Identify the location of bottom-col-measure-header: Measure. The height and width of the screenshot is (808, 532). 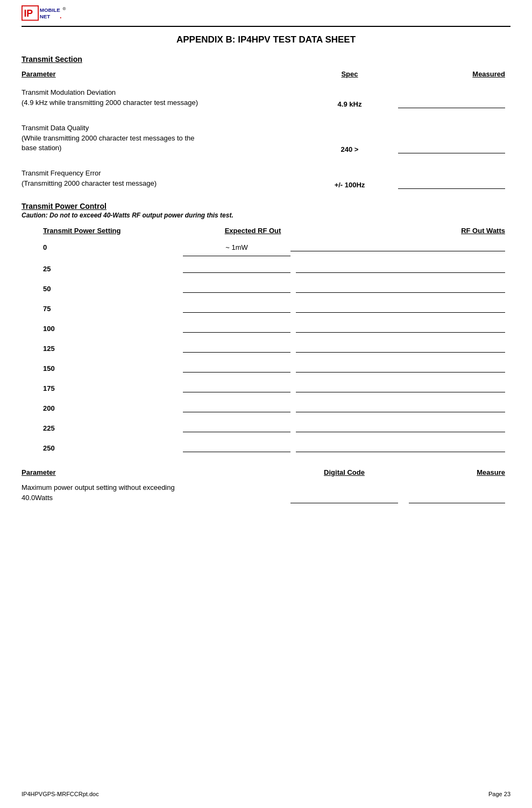
(454, 473).